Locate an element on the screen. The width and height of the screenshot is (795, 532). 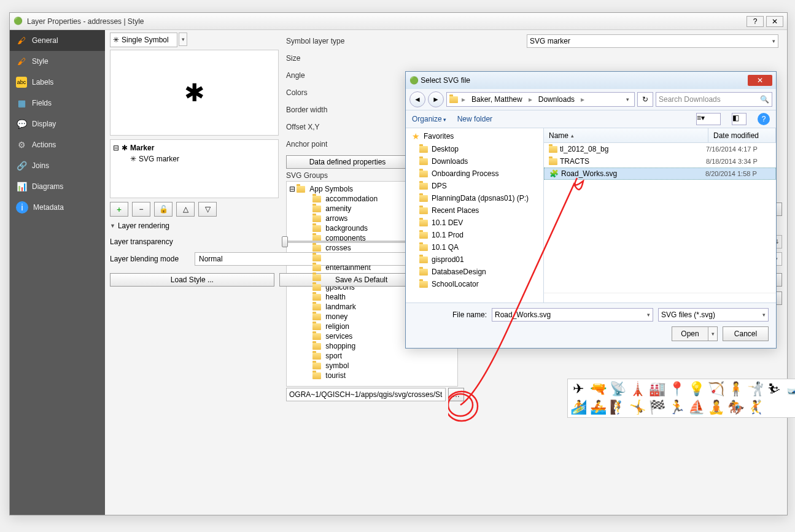
general-icon: 🖌 is located at coordinates (21, 40).